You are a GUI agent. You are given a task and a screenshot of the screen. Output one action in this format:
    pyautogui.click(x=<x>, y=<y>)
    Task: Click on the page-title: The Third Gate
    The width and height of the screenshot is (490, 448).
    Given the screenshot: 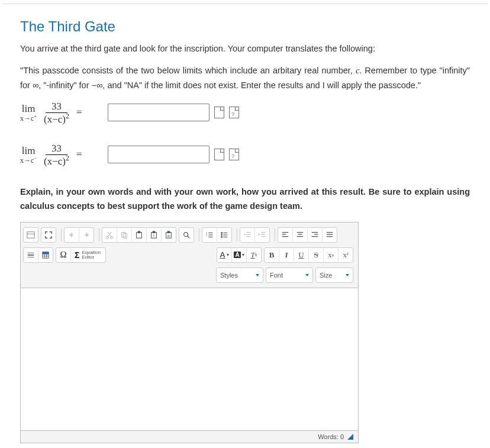 What is the action you would take?
    pyautogui.click(x=245, y=27)
    